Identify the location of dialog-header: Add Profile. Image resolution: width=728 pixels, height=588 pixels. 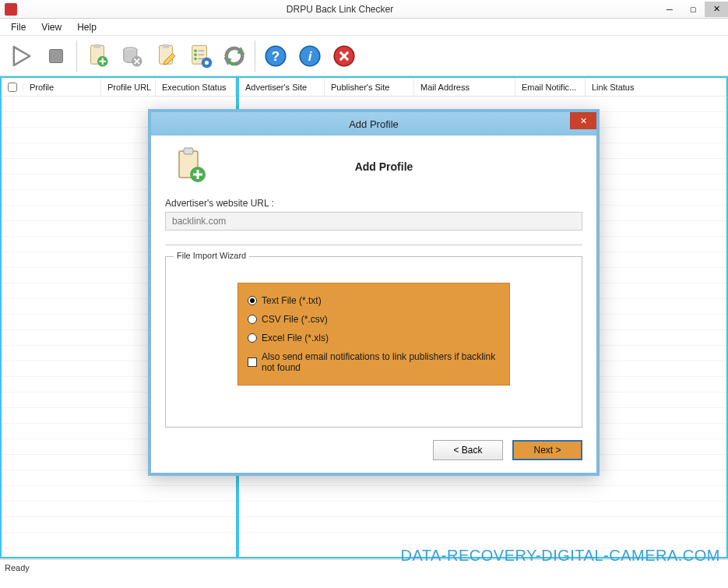
(374, 167).